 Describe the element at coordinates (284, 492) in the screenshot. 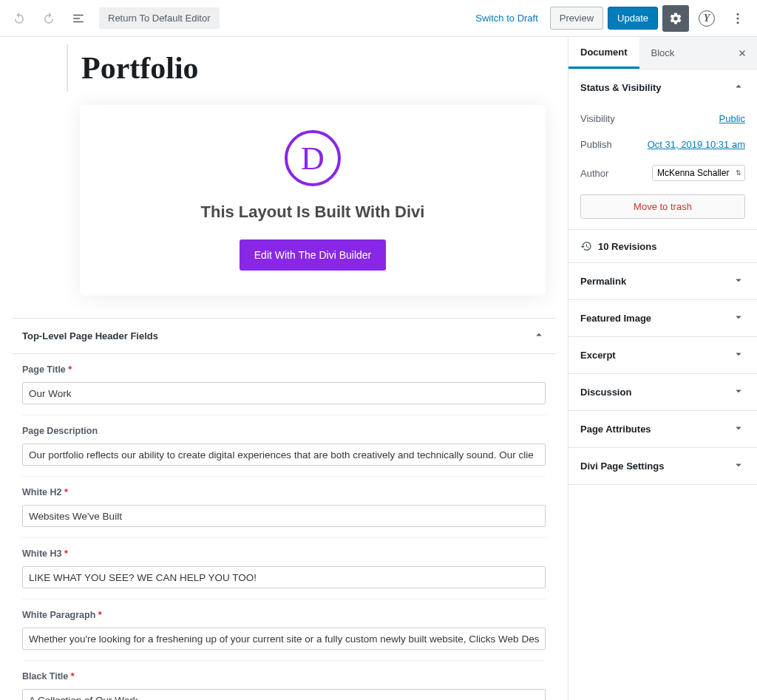

I see `field-label: White H2 *` at that location.